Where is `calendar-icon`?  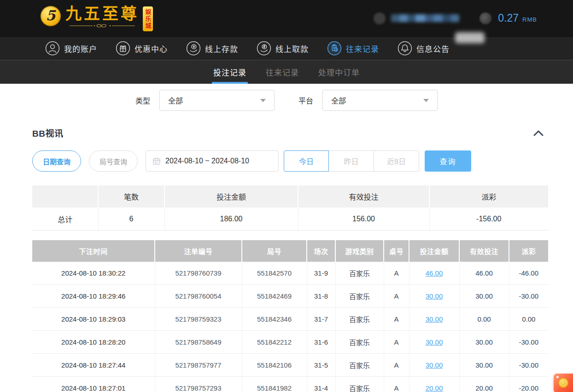
calendar-icon is located at coordinates (157, 161).